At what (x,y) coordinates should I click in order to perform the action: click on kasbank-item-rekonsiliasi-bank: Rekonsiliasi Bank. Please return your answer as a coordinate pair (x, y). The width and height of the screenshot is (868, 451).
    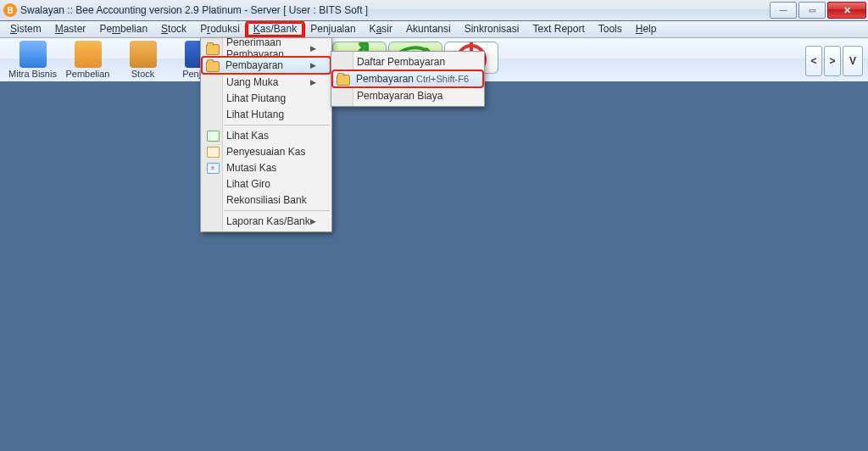
    Looking at the image, I should click on (266, 200).